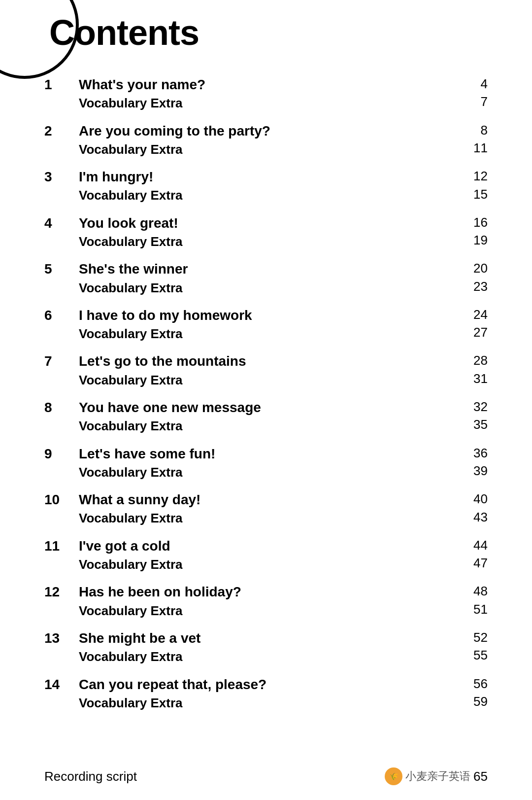 This screenshot has height=800, width=532. I want to click on toc-page-sub: 35, so click(481, 424).